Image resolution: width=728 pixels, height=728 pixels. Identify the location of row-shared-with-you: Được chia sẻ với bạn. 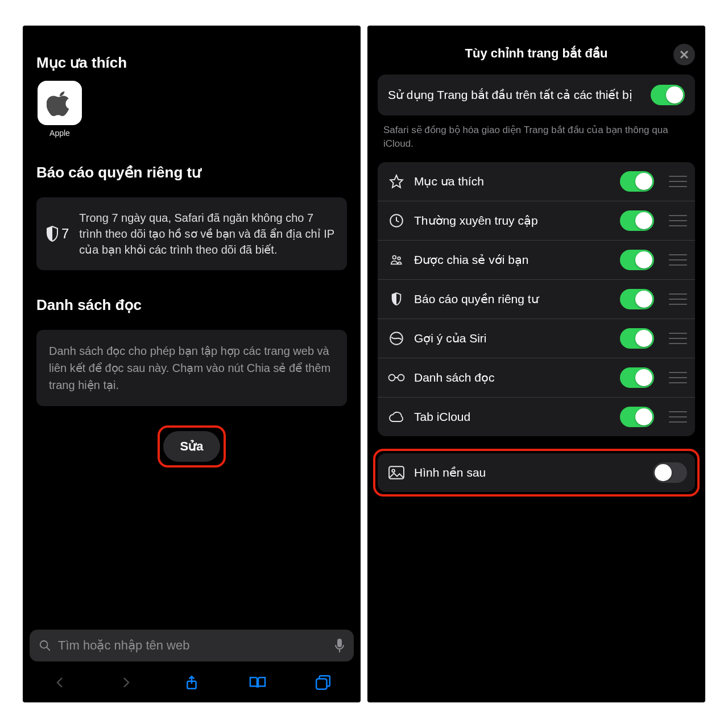
(536, 259).